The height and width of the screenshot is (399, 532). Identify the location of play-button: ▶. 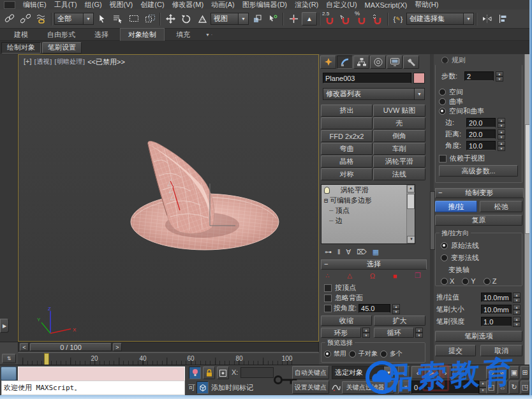
(431, 372).